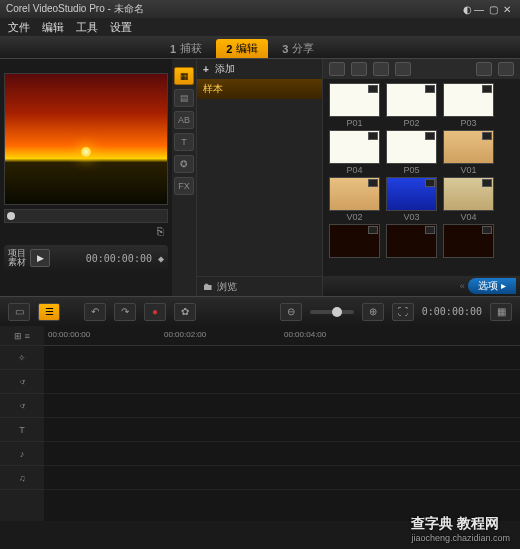  I want to click on track-toggle-icon: ⊞ ≡, so click(22, 336).